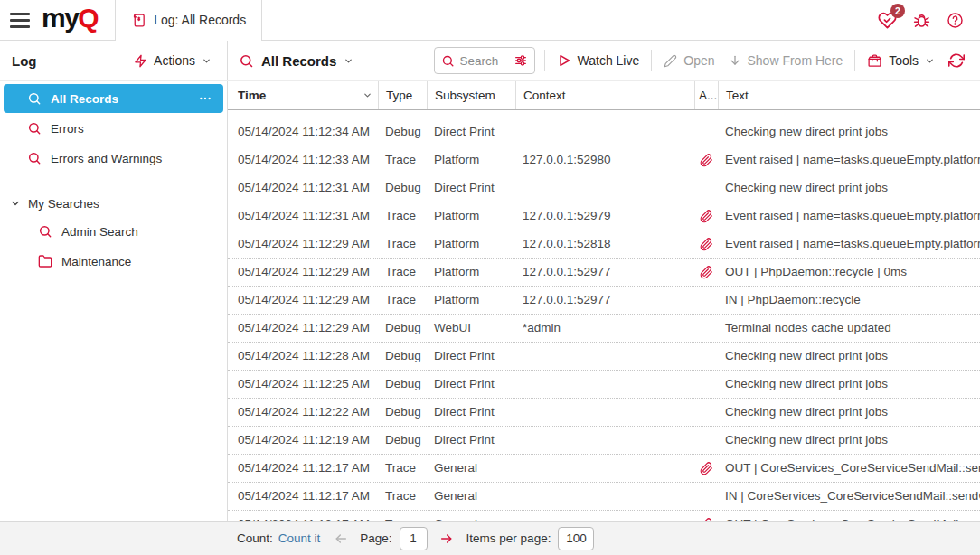  I want to click on tab-log-all-records: Log: All Records, so click(188, 20).